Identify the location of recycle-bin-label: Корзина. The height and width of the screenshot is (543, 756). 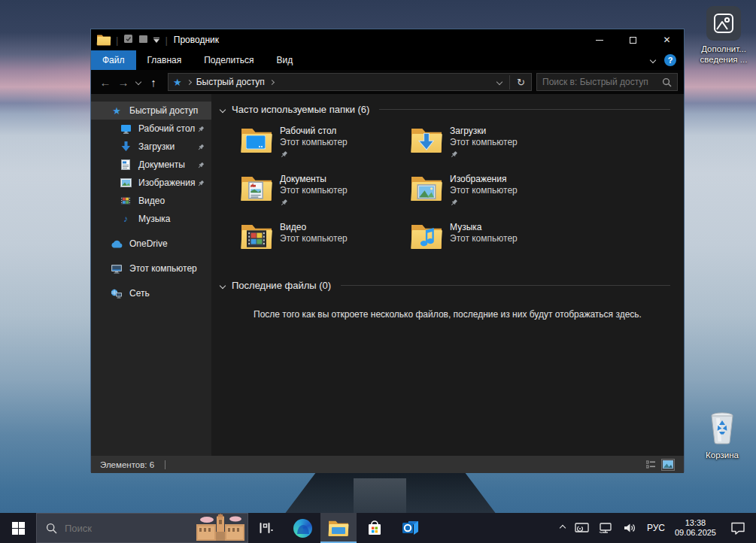
(722, 455).